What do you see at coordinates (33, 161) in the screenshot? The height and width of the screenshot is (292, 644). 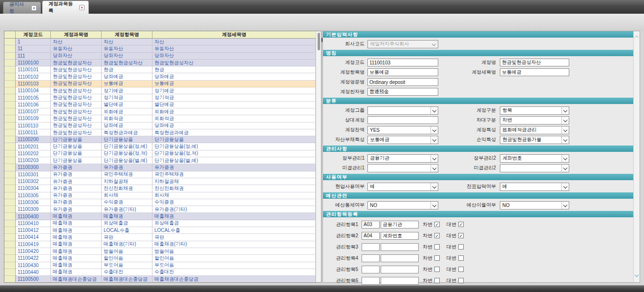 I see `cell-account-code: 11100203` at bounding box center [33, 161].